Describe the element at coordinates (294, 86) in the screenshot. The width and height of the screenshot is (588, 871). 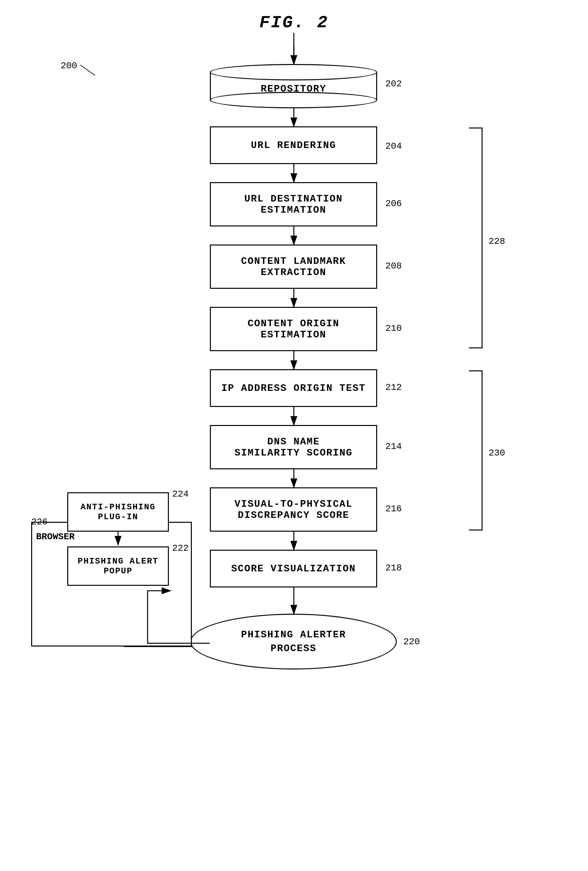
I see `repository-node: REPOSITORY` at that location.